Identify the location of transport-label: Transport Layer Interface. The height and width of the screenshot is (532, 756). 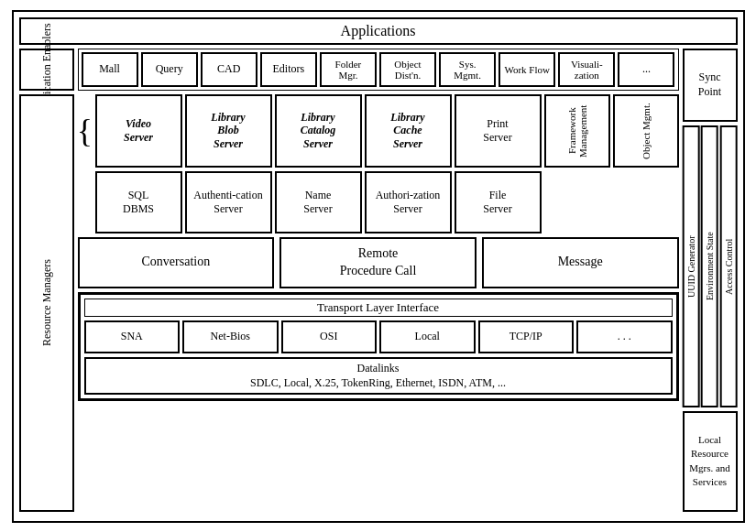
(378, 308).